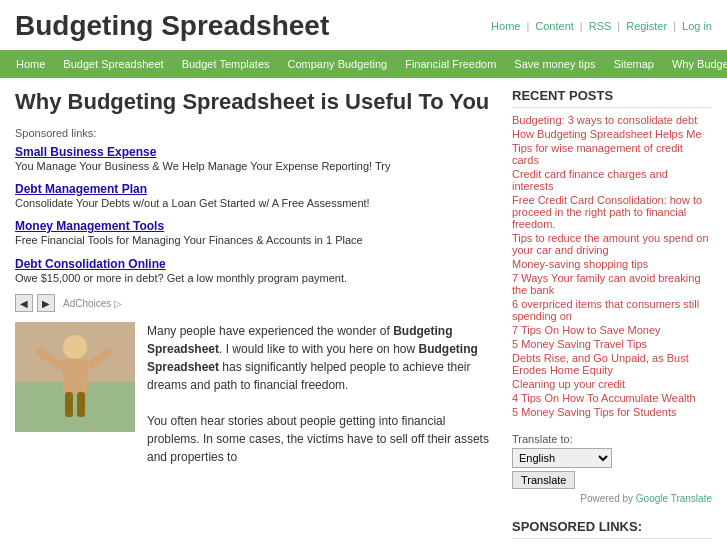 This screenshot has width=727, height=545. I want to click on page-title: Why Budgeting Spreadsheet is Useful To Y…, so click(256, 102).